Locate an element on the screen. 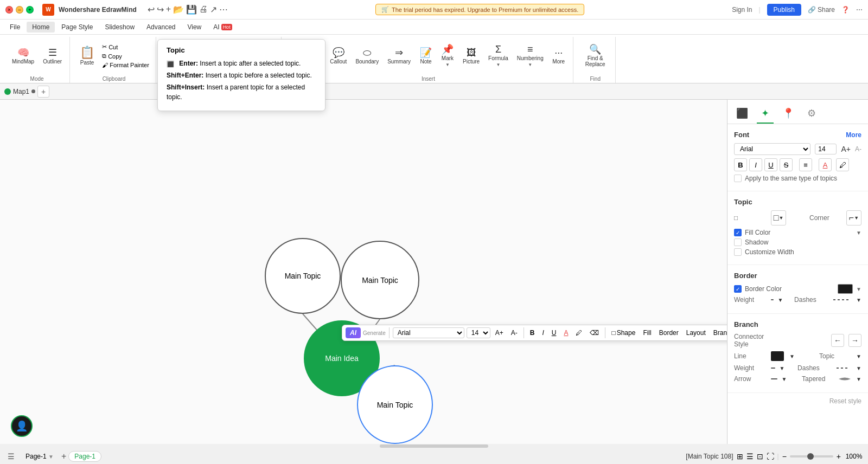  topic-node-1: Main Topic is located at coordinates (303, 276).